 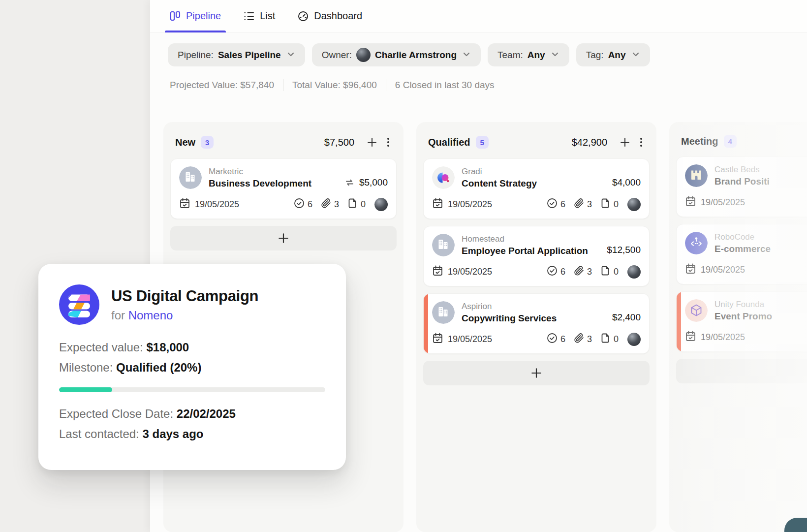 I want to click on filter-team-value: Any, so click(x=536, y=55).